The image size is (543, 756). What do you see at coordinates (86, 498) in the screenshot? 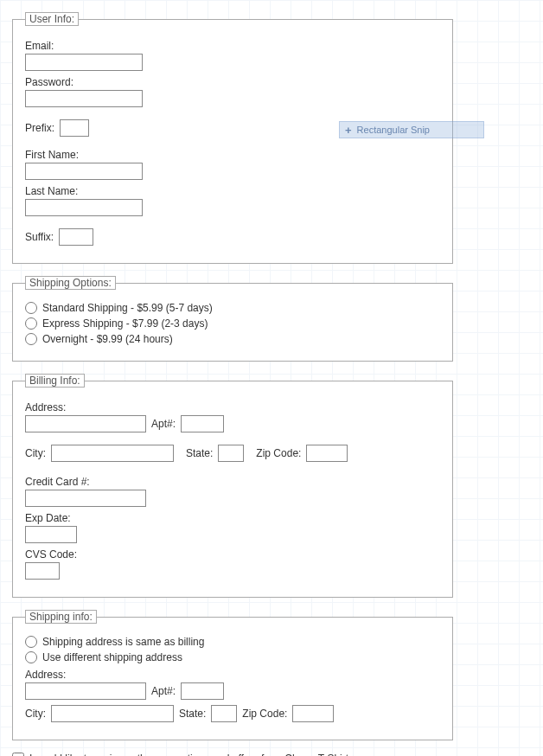
I see `cc-field` at bounding box center [86, 498].